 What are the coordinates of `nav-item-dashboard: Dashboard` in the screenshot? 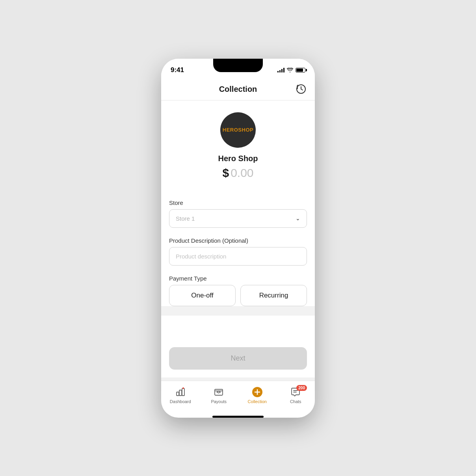 It's located at (180, 395).